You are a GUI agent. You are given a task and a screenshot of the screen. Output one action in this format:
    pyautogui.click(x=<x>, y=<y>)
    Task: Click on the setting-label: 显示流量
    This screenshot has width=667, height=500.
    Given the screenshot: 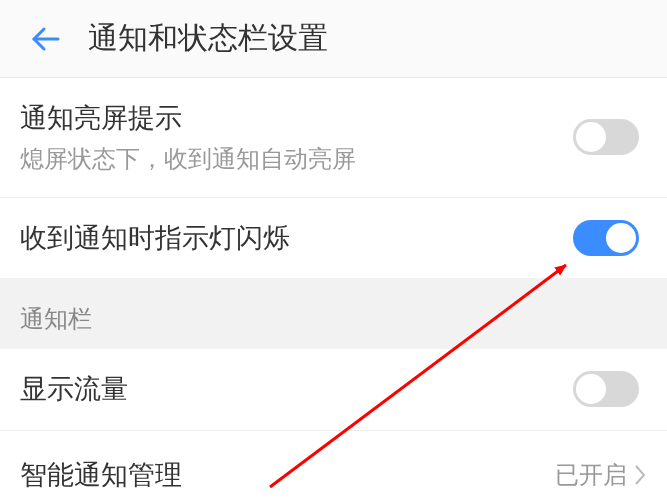 What is the action you would take?
    pyautogui.click(x=74, y=390)
    